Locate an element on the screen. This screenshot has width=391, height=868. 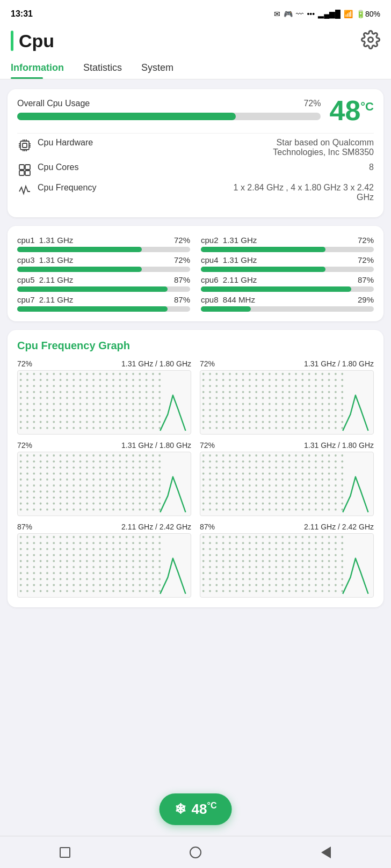
nav-back-button is located at coordinates (326, 852).